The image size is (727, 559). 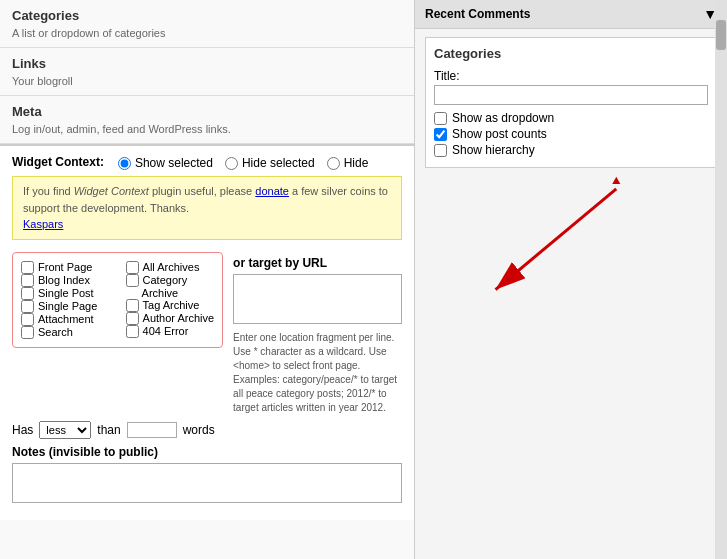 I want to click on title-field-label: Title:, so click(x=571, y=76).